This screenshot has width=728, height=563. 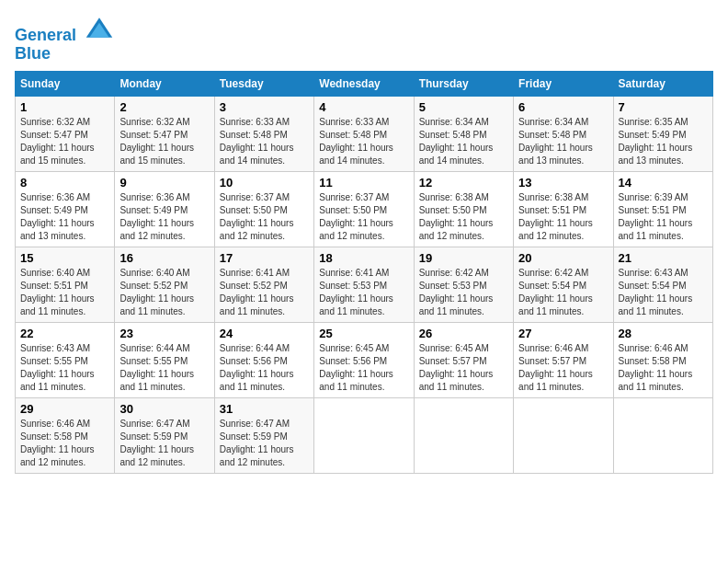 What do you see at coordinates (164, 293) in the screenshot?
I see `day-info: Sunrise: 6:40 AM Sunset: 5:52 PM Dayligh…` at bounding box center [164, 293].